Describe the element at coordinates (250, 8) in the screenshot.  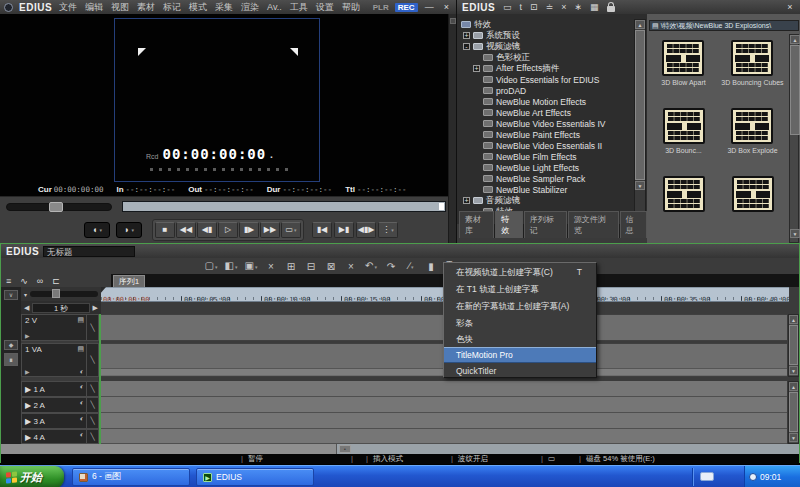
I see `menu-render: 渲染` at that location.